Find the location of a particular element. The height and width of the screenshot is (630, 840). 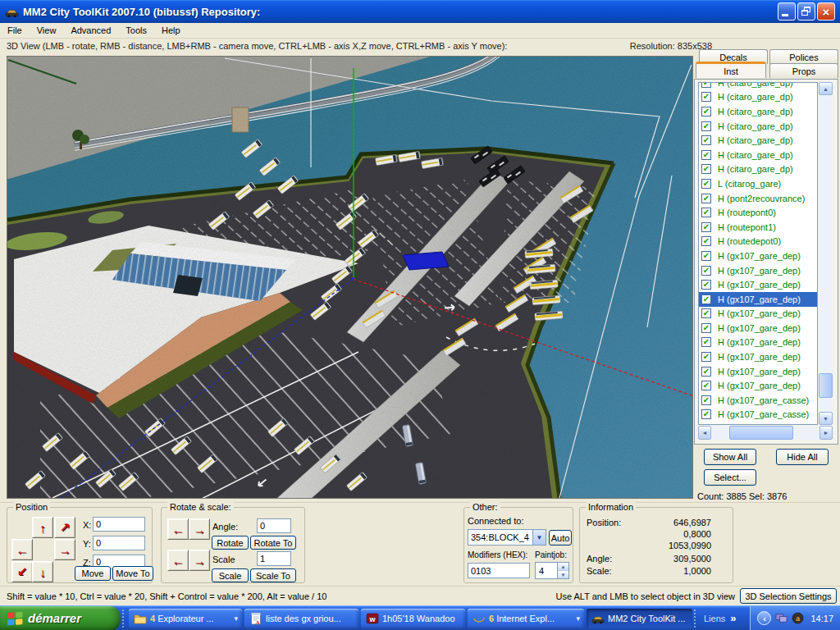

scale-field is located at coordinates (274, 559).